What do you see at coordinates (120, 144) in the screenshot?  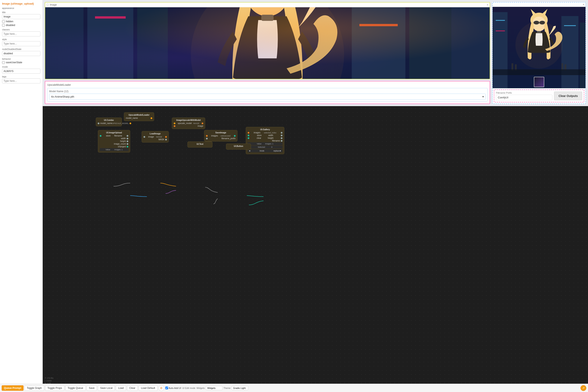 I see `label-image-count: image_count` at bounding box center [120, 144].